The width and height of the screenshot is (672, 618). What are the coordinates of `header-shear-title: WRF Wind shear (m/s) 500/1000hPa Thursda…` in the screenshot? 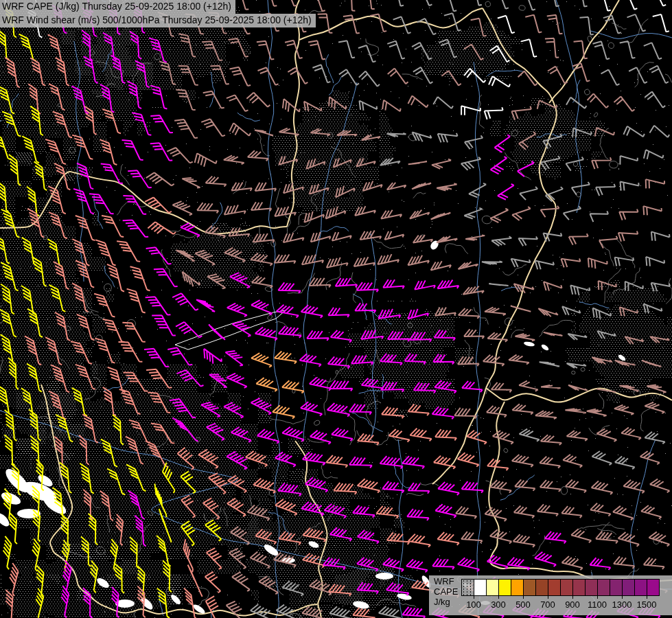 It's located at (158, 21).